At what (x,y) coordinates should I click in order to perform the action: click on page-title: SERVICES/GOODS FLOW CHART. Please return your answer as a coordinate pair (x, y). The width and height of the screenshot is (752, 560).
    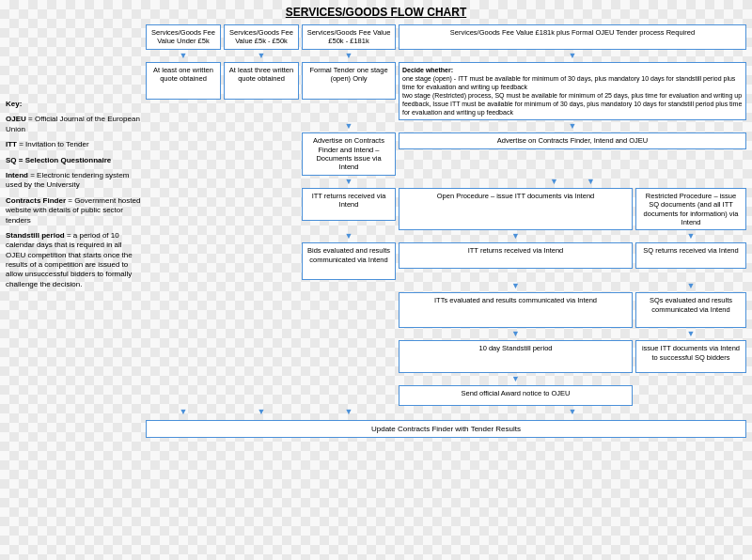
    Looking at the image, I should click on (376, 12).